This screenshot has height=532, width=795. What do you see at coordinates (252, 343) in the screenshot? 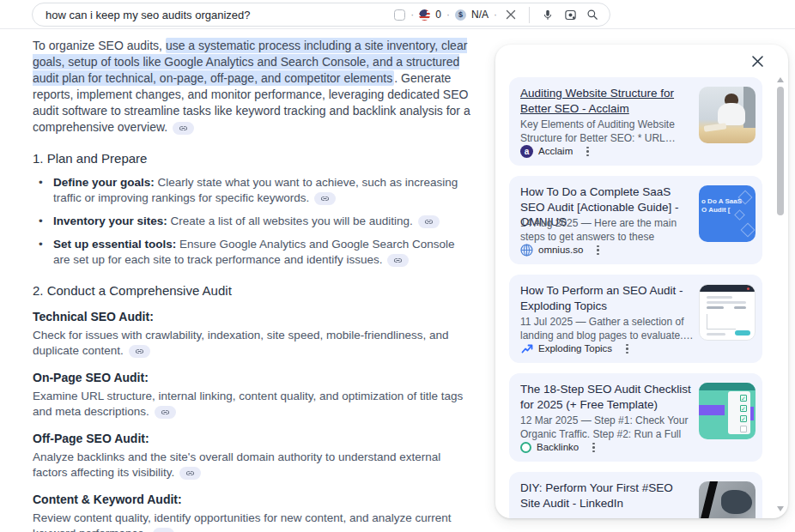
I see `subsection-text: Check for issues with crawlability, inde…` at bounding box center [252, 343].